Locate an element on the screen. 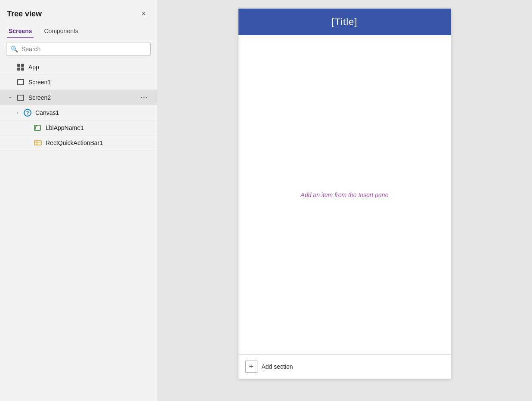 This screenshot has height=401, width=532. tree-item-canvas1: › ? Canvas1 is located at coordinates (78, 113).